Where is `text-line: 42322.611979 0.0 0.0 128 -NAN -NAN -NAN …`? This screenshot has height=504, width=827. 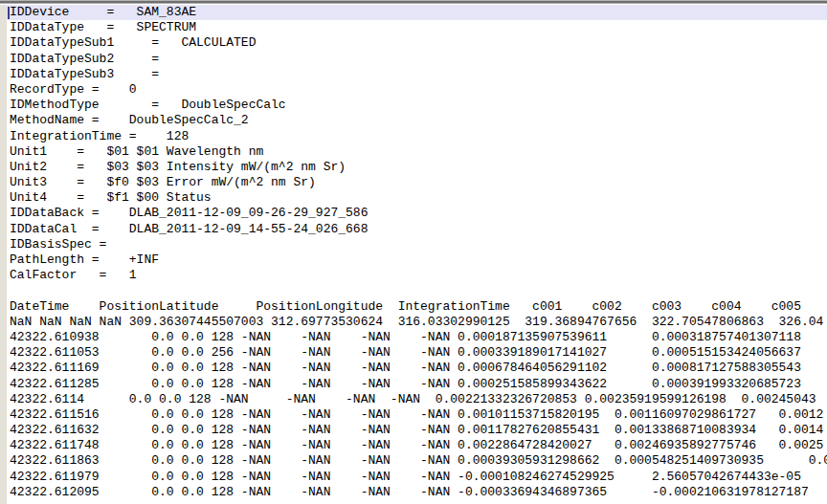 text-line: 42322.611979 0.0 0.0 128 -NAN -NAN -NAN … is located at coordinates (414, 477).